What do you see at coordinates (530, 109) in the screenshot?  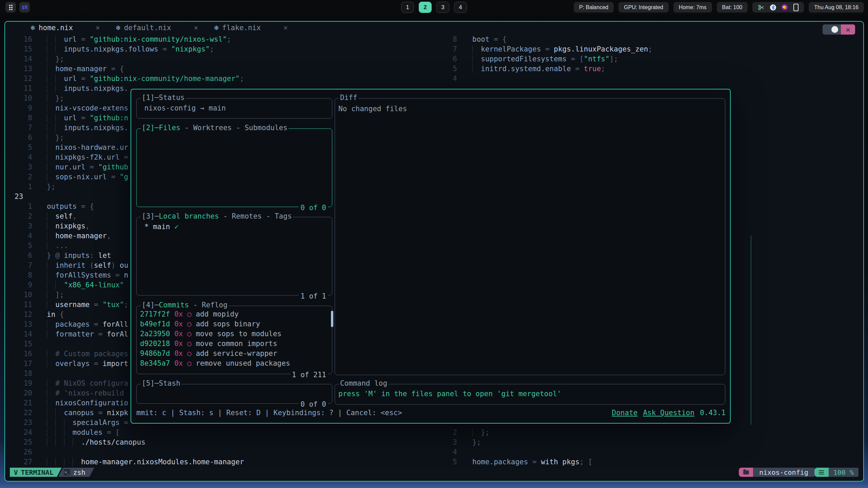 I see `panel-row: No changed files` at bounding box center [530, 109].